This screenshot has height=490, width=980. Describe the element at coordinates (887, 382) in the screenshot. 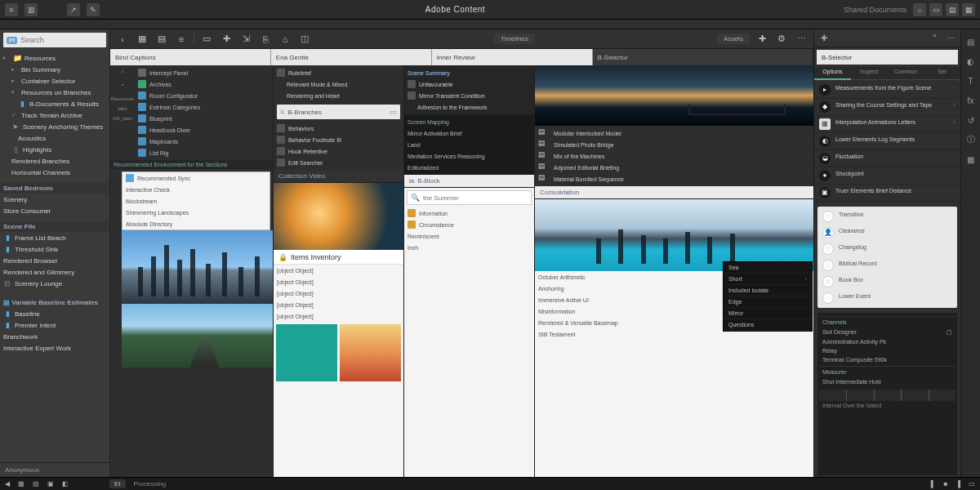

I see `dark-row: Shot Intermediate Hold` at that location.